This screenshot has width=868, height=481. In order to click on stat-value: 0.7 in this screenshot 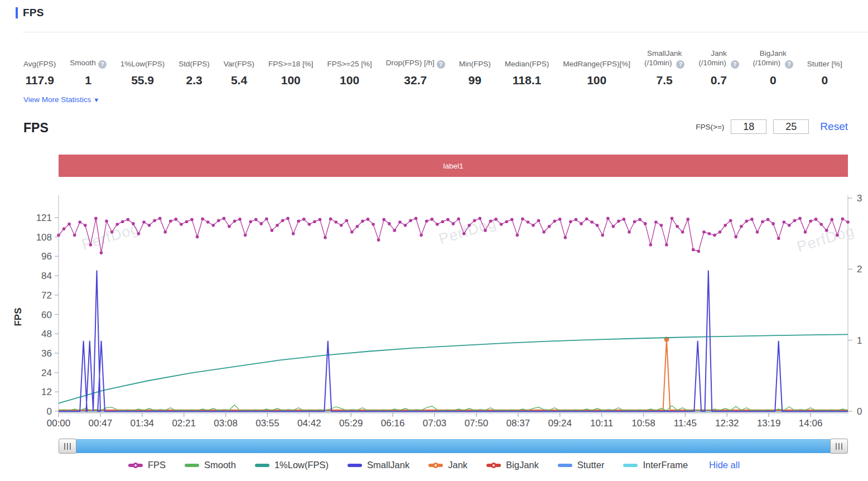, I will do `click(718, 80)`.